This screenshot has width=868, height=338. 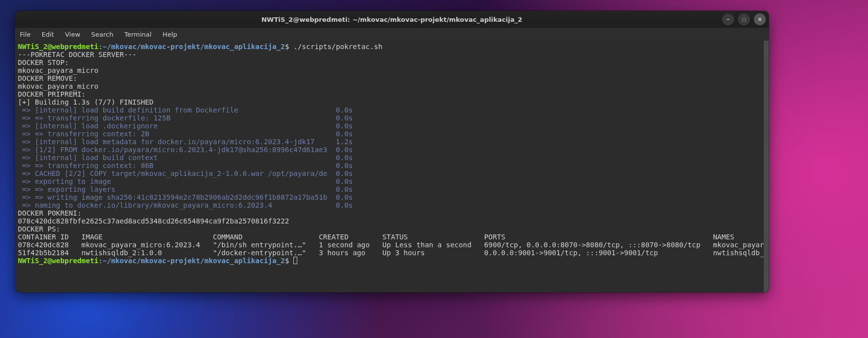 I want to click on close-button, so click(x=760, y=19).